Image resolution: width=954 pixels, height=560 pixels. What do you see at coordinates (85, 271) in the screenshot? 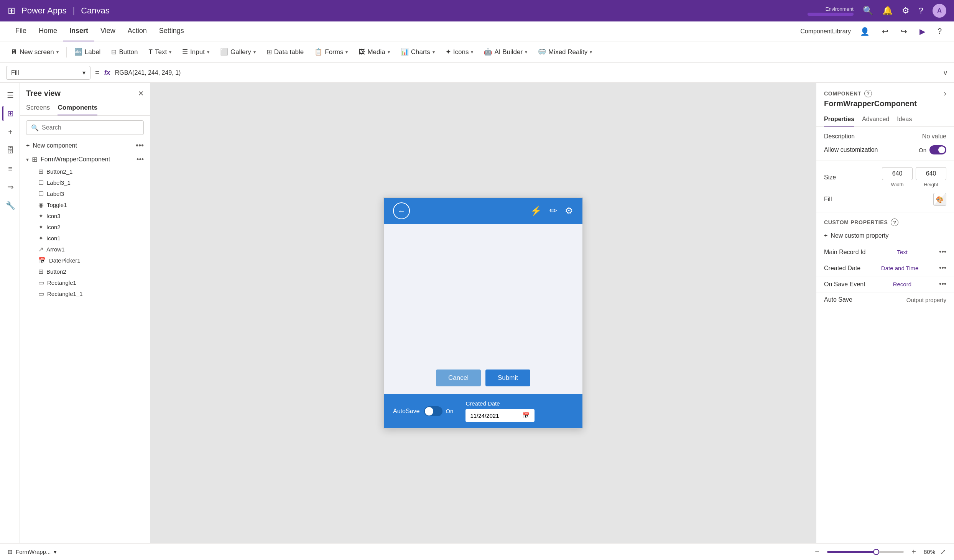
I see `tree-child-button2: ⊞ Button2` at bounding box center [85, 271].